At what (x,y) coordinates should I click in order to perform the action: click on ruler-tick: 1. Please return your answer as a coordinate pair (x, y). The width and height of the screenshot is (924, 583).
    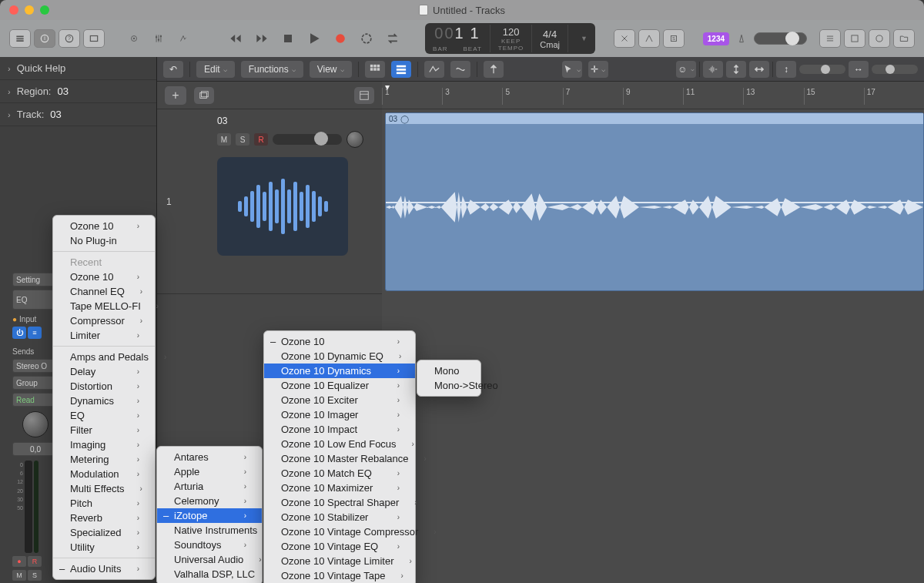
    Looking at the image, I should click on (412, 96).